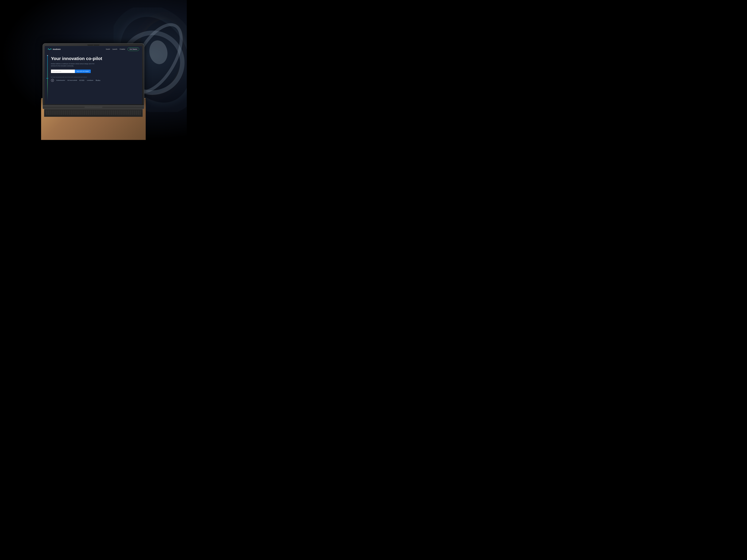  Describe the element at coordinates (93, 75) in the screenshot. I see `website-content: modven Invent Launch Creative Get Starte…` at that location.